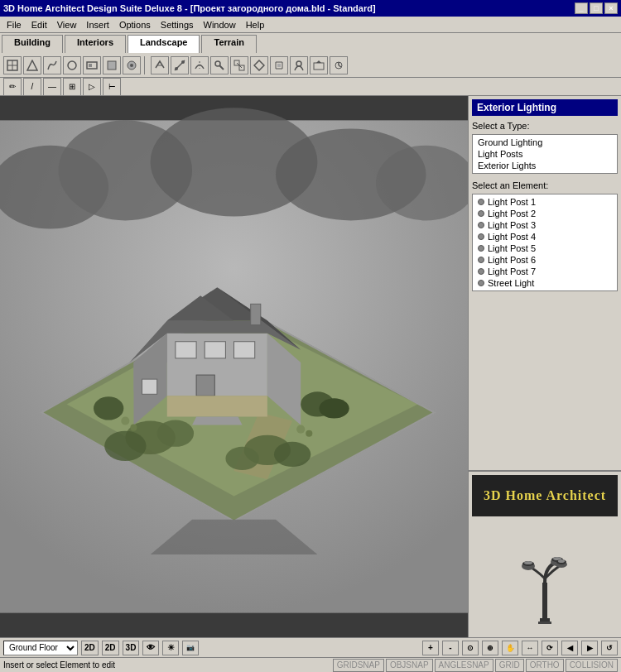 This screenshot has height=672, width=621. I want to click on objsnap-indicator: OBJSNAP, so click(409, 665).